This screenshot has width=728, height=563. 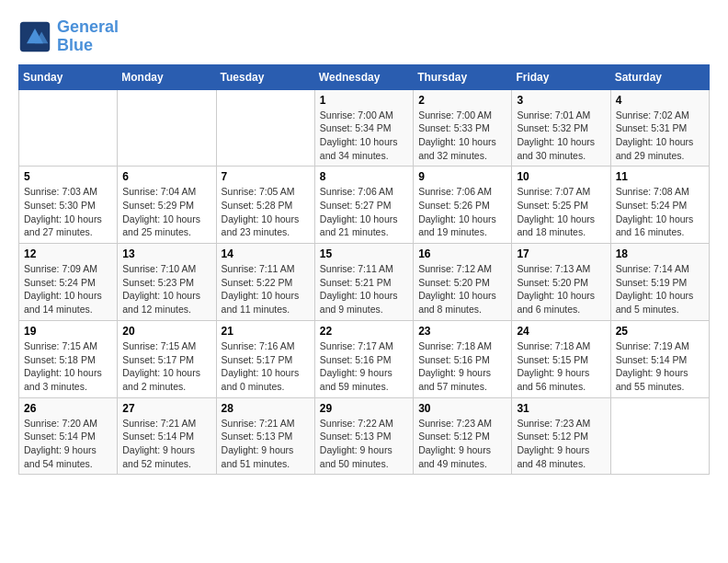 I want to click on calendar-cell: 11Sunrise: 7:08 AM Sunset: 5:24 PM Dayli…, so click(x=660, y=205).